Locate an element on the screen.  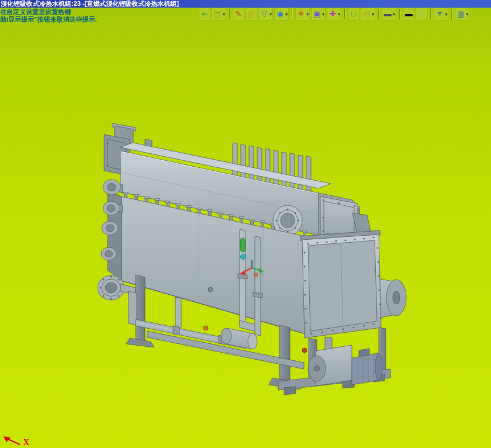
display-mode-dropdown: ▾ is located at coordinates (467, 14).